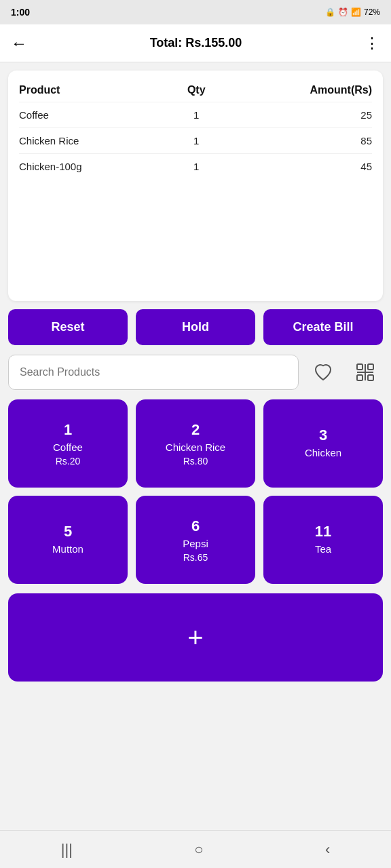  Describe the element at coordinates (372, 43) in the screenshot. I see `more-button: ⋮` at that location.